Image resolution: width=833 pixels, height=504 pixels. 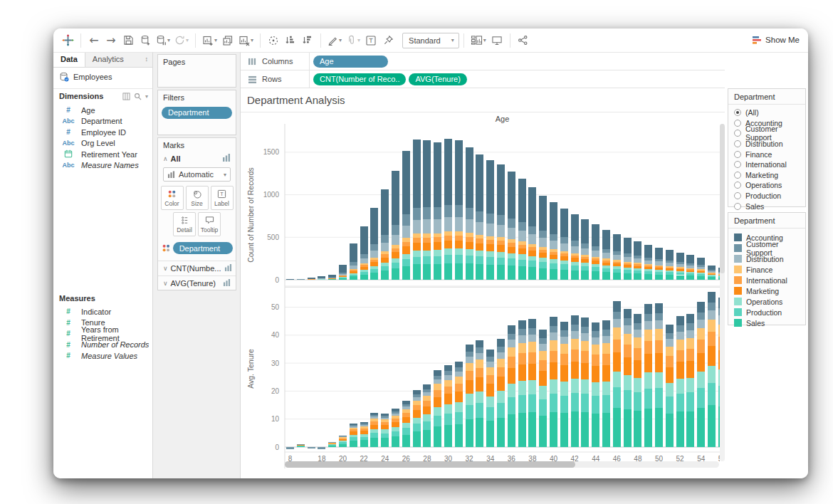 What do you see at coordinates (197, 174) in the screenshot?
I see `mark-type-dropdown: Automatic ▾` at bounding box center [197, 174].